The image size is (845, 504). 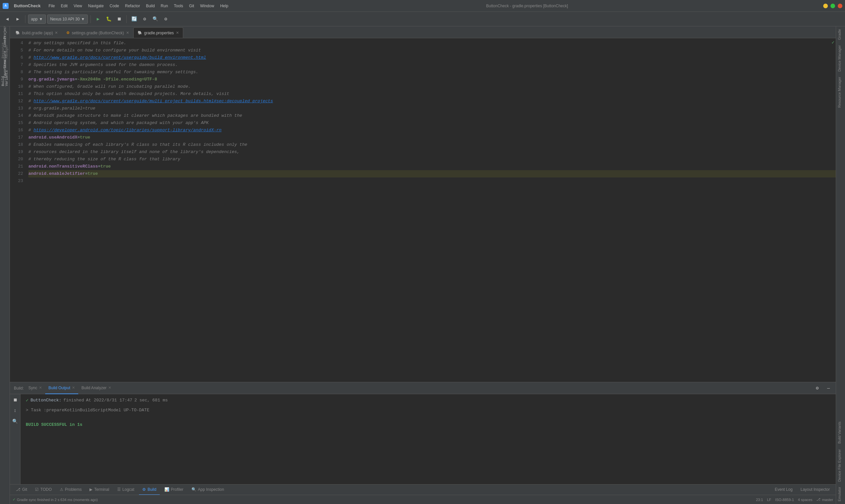 I want to click on status-bar: ✓ Gradle sync finished in 2 s 634 ms (mo…, so click(x=423, y=499).